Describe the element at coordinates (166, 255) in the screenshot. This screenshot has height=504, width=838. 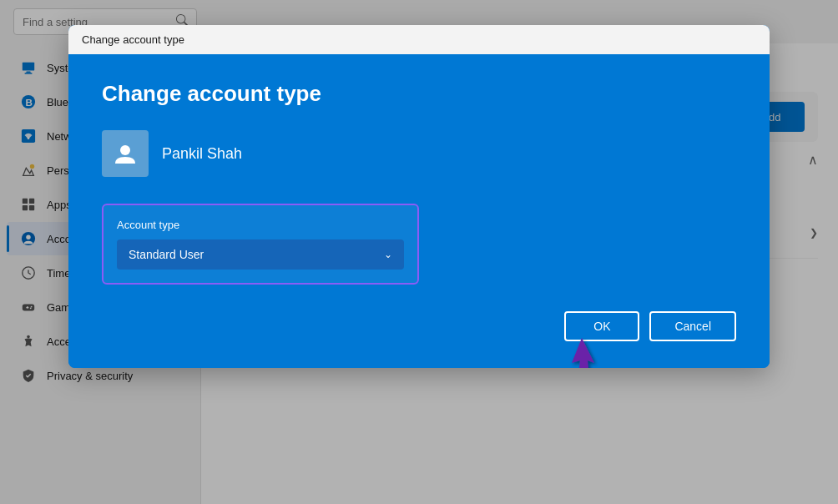
I see `dropdown-value: Standard User` at that location.